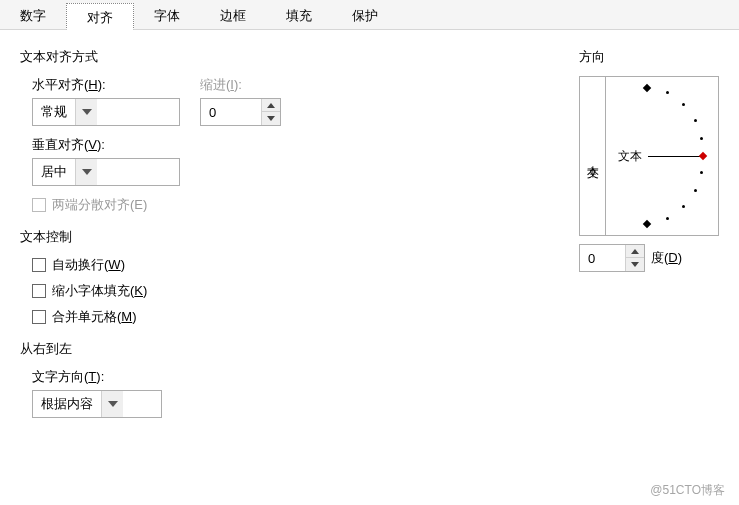  I want to click on checkbox-label: 缩小字体填充(K), so click(100, 291).